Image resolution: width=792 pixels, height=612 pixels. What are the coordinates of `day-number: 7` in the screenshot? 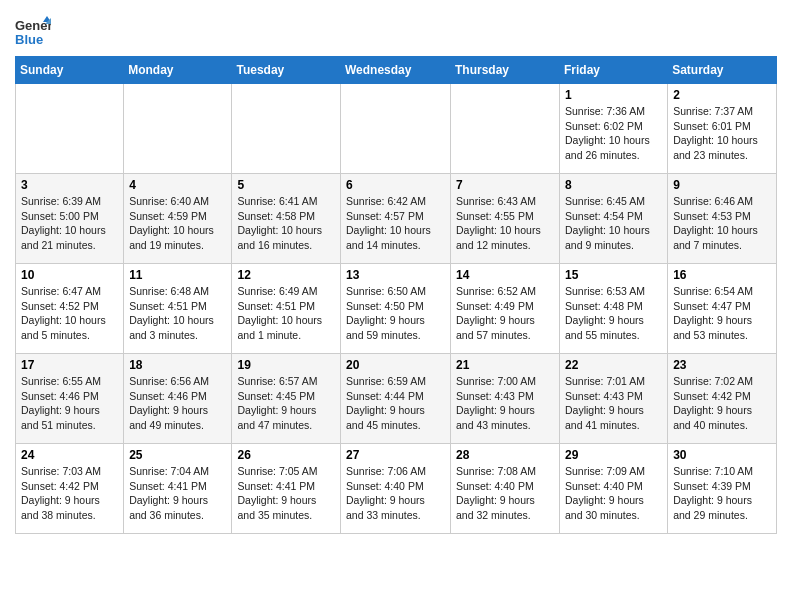 It's located at (505, 185).